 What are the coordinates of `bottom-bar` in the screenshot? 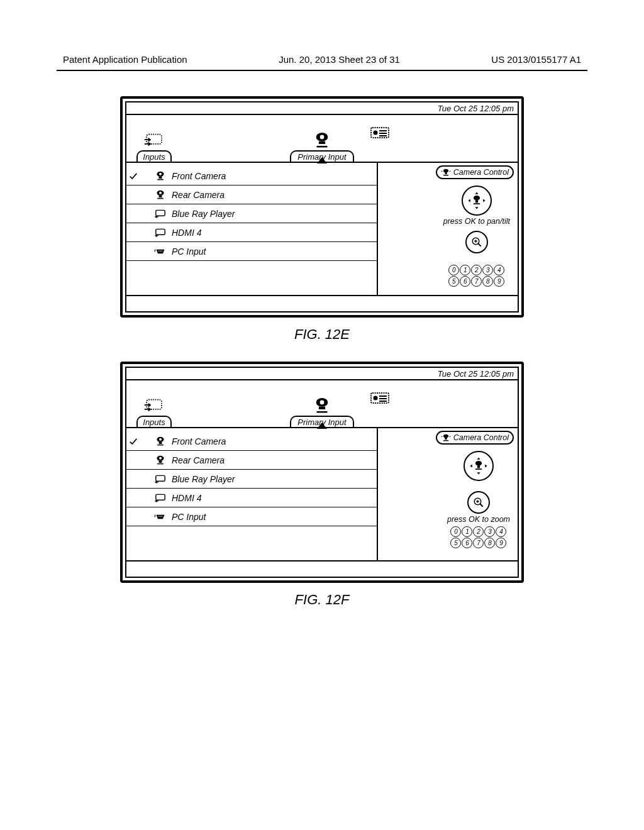 It's located at (322, 568).